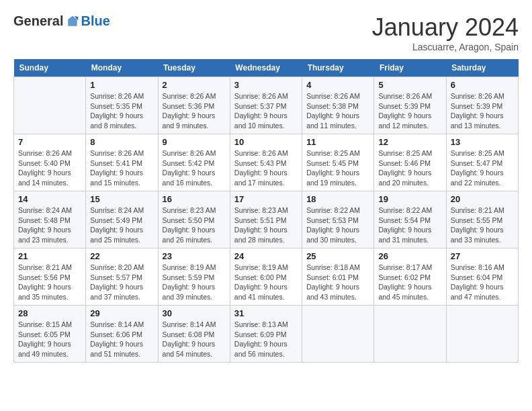  What do you see at coordinates (482, 111) in the screenshot?
I see `day-info: Sunrise: 8:26 AM Sunset: 5:39 PM Dayligh…` at bounding box center [482, 111].